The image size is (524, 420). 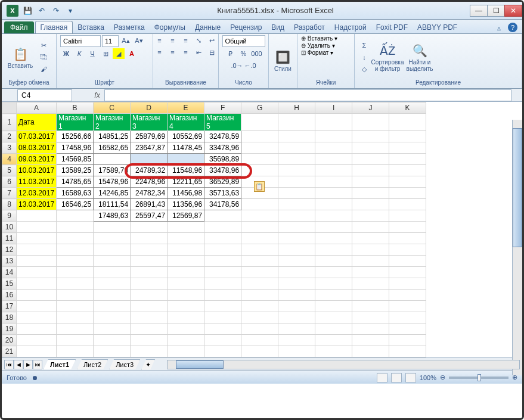 I want to click on cell-B3: 17458,96, so click(x=75, y=148).